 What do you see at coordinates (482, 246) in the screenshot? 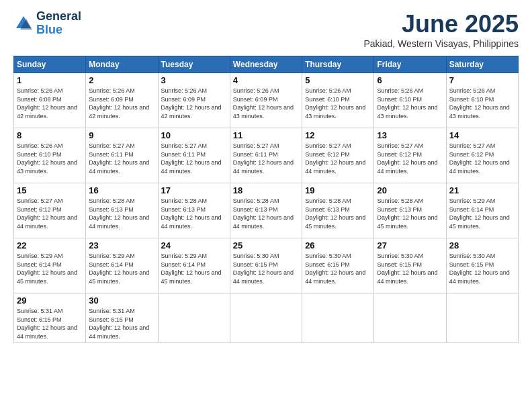
I see `day-number: 28` at bounding box center [482, 246].